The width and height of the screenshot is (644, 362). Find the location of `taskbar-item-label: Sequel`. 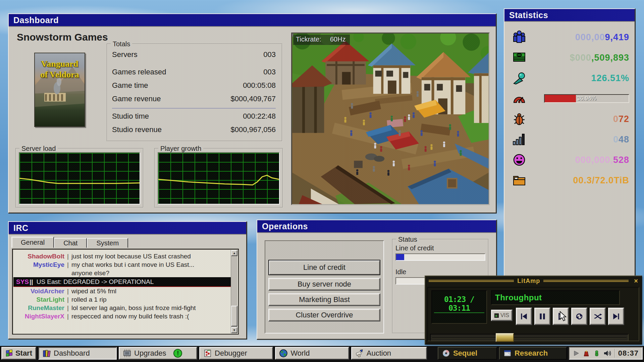

taskbar-item-label: Sequel is located at coordinates (465, 353).